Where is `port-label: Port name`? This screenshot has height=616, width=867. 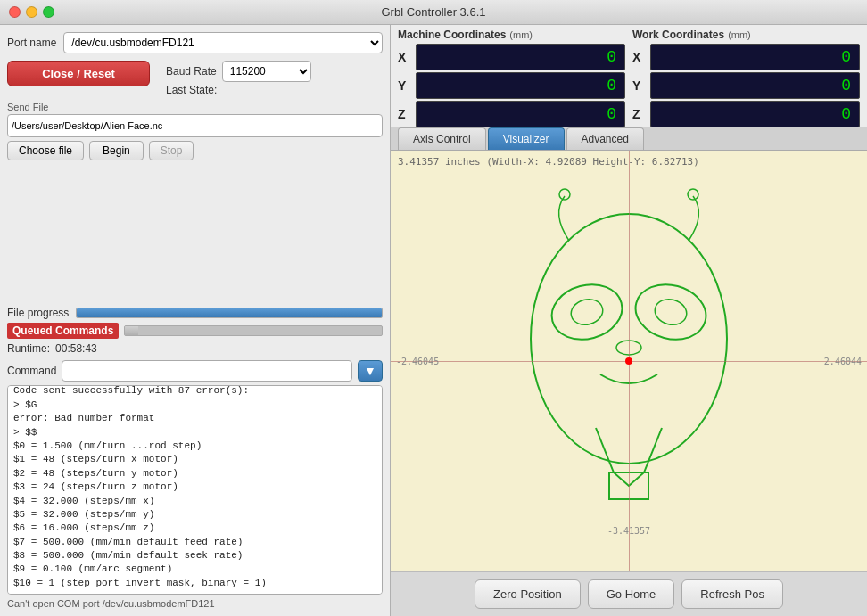 port-label: Port name is located at coordinates (32, 43).